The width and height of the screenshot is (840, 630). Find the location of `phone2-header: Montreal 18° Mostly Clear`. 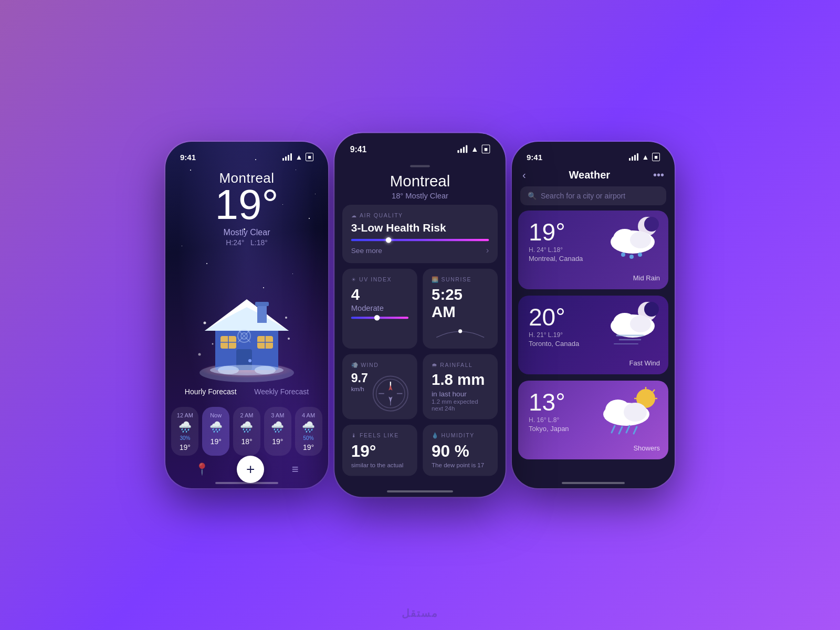

phone2-header: Montreal 18° Mostly Clear is located at coordinates (420, 183).